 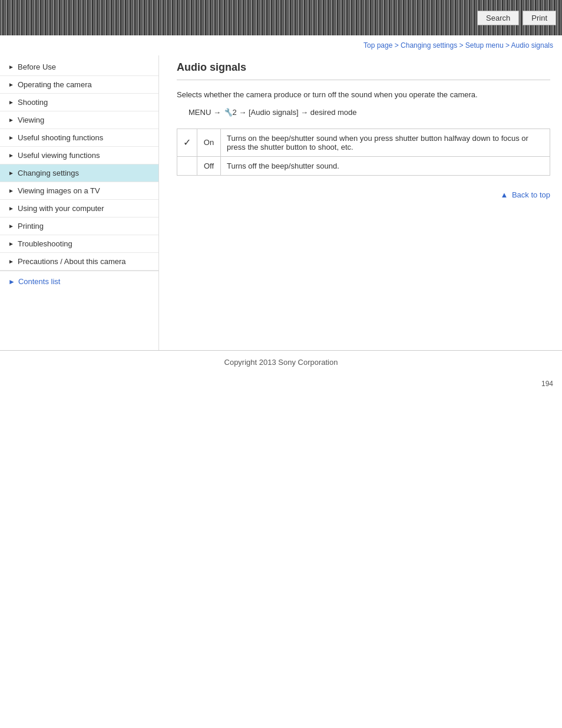 What do you see at coordinates (378, 45) in the screenshot?
I see `breadcrumb-top: Top page` at bounding box center [378, 45].